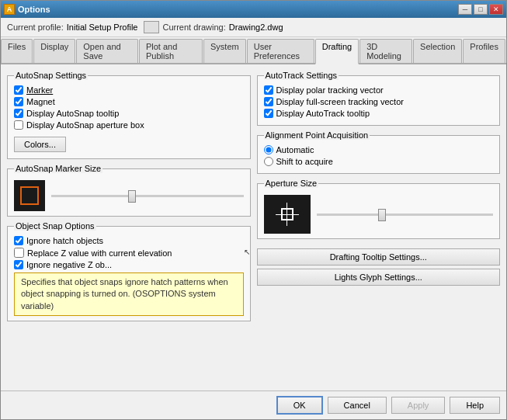  What do you see at coordinates (171, 51) in the screenshot?
I see `tab-plot-and-publish: Plot and Publish` at bounding box center [171, 51].